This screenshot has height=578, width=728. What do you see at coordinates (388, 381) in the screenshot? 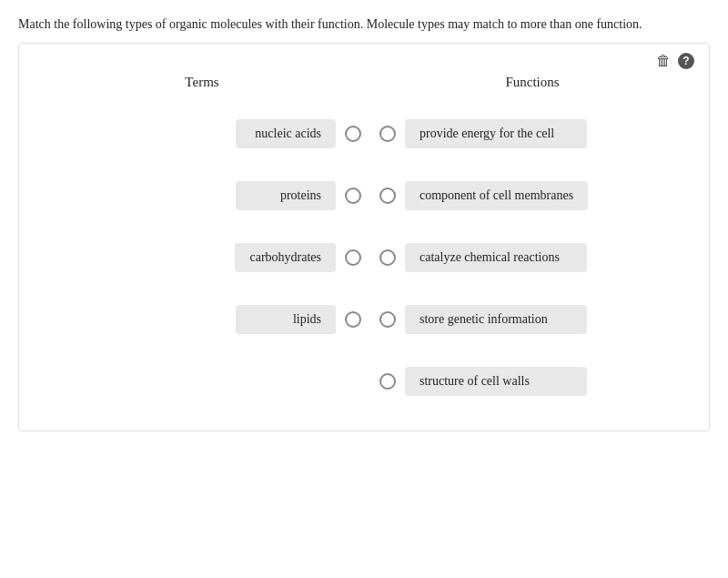
I see `function-structure-radio` at bounding box center [388, 381].